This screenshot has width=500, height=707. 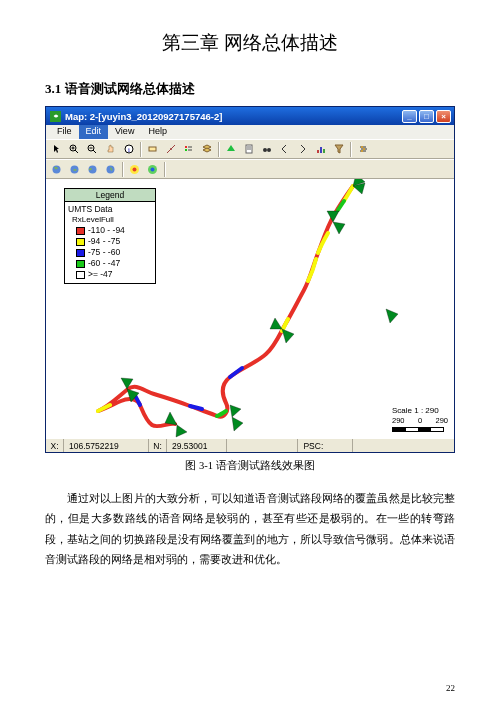 What do you see at coordinates (55, 446) in the screenshot?
I see `status-x-label: X:` at bounding box center [55, 446].